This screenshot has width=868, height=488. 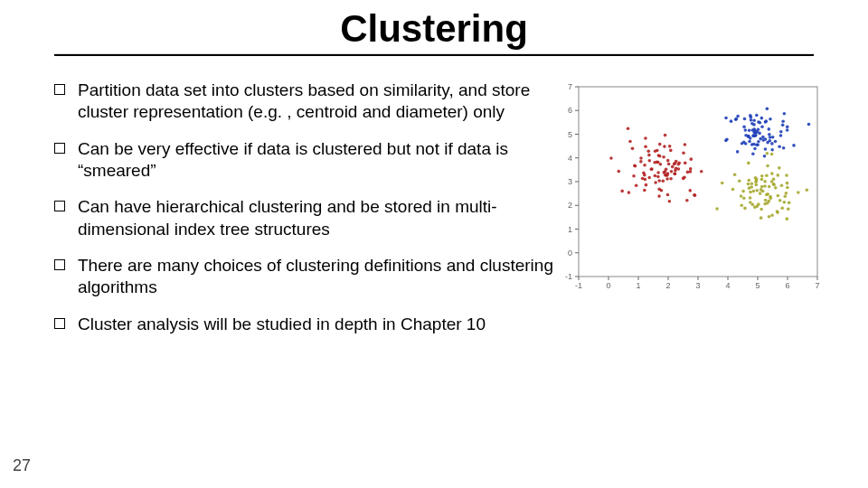 I want to click on svg-text: 6, so click(x=570, y=110).